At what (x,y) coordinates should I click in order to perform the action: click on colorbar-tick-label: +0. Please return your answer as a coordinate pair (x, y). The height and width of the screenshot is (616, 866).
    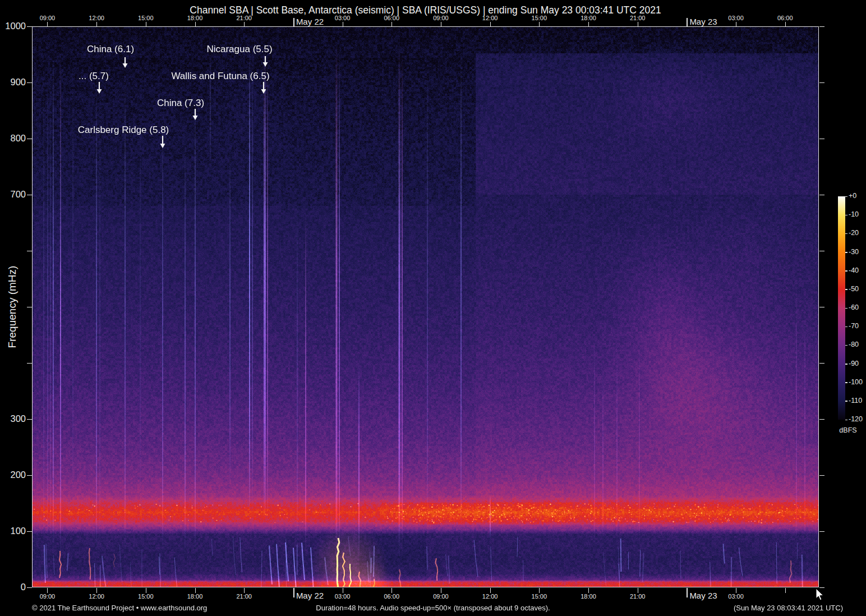
    Looking at the image, I should click on (853, 196).